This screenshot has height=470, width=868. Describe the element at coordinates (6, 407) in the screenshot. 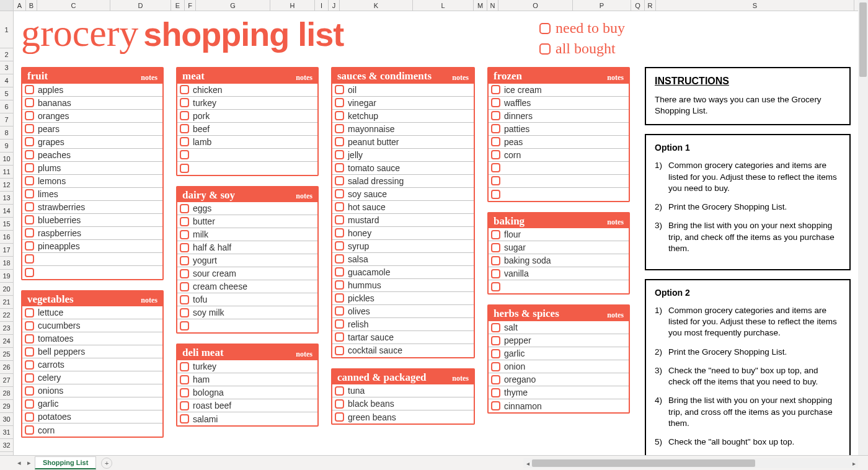

I see `row-header: 29` at that location.